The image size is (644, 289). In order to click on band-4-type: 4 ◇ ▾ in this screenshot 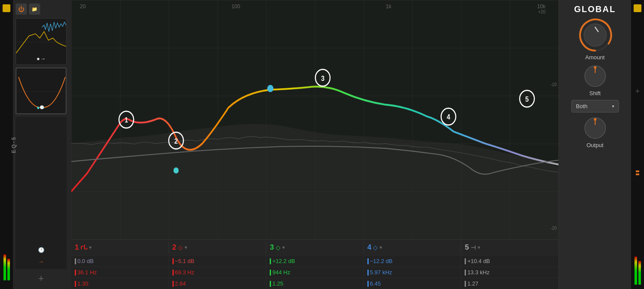, I will do `click(413, 247)`.